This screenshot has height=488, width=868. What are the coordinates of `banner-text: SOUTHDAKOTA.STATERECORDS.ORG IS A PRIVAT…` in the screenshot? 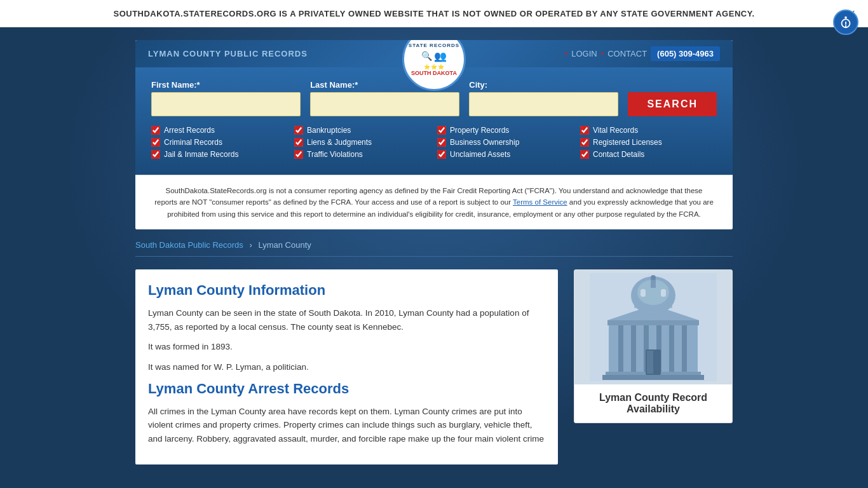 It's located at (433, 14).